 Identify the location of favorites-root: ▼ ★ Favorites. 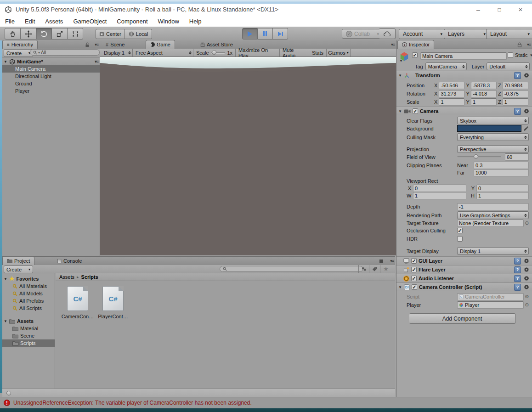
(28, 279).